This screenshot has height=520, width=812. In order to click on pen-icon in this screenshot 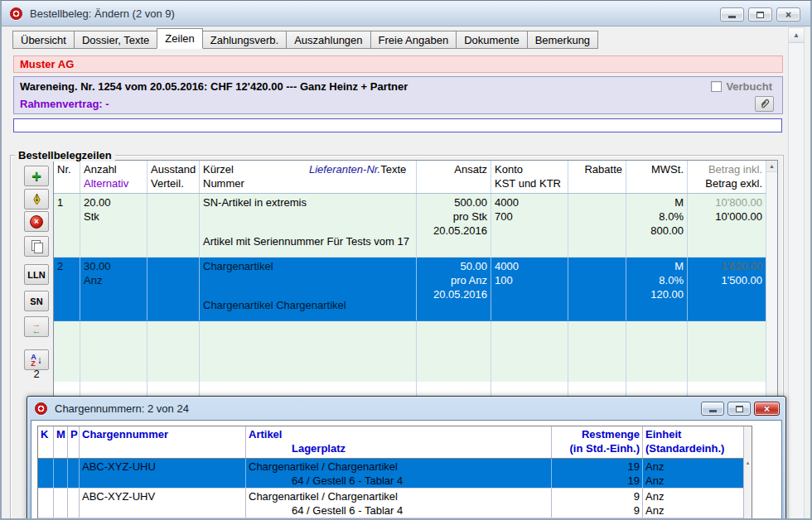, I will do `click(36, 199)`.